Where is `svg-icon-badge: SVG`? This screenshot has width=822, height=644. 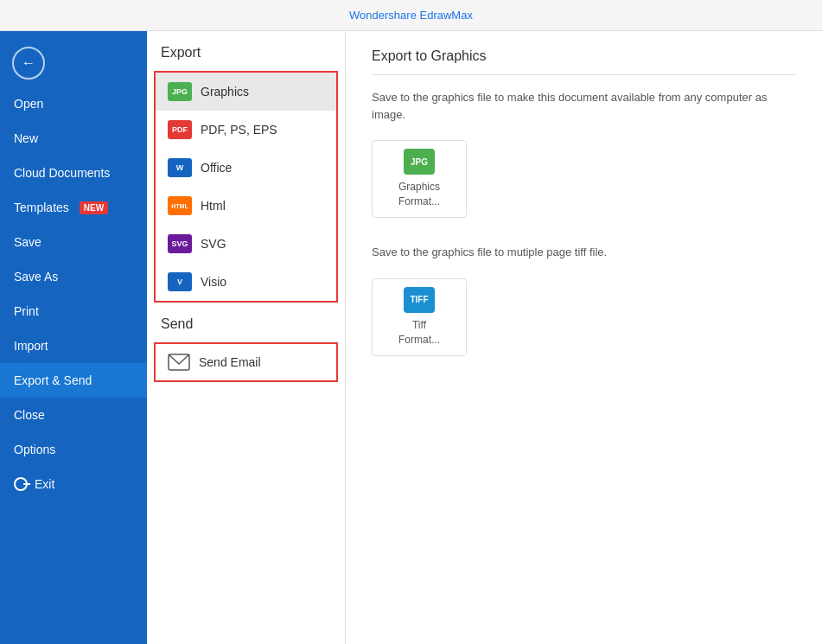
svg-icon-badge: SVG is located at coordinates (180, 244).